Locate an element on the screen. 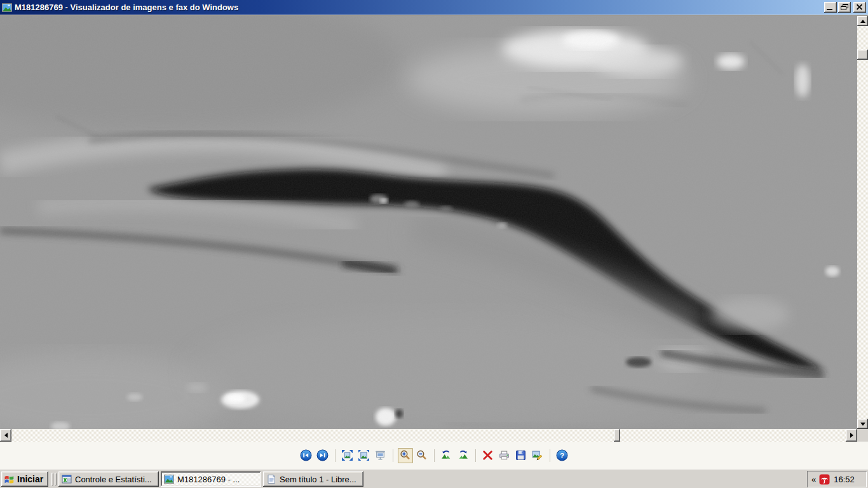 The width and height of the screenshot is (868, 488). previous-image-icon is located at coordinates (306, 455).